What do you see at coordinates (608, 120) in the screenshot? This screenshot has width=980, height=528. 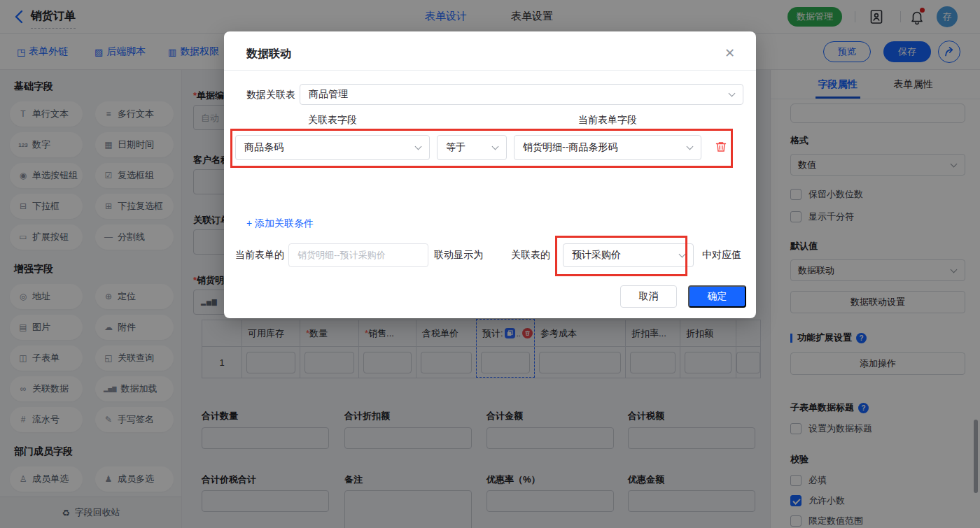 I see `current-form-field-column-header: 当前表单字段` at bounding box center [608, 120].